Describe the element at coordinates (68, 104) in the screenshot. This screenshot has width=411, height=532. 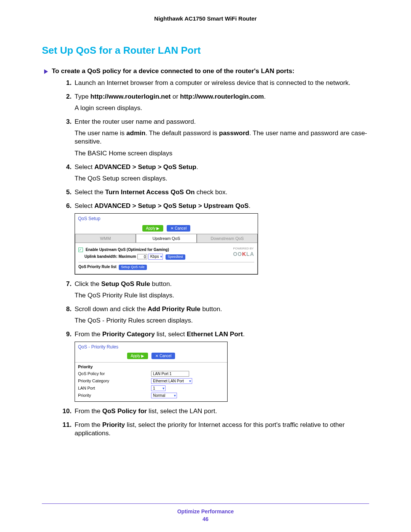
I see `step-number: 2.` at that location.